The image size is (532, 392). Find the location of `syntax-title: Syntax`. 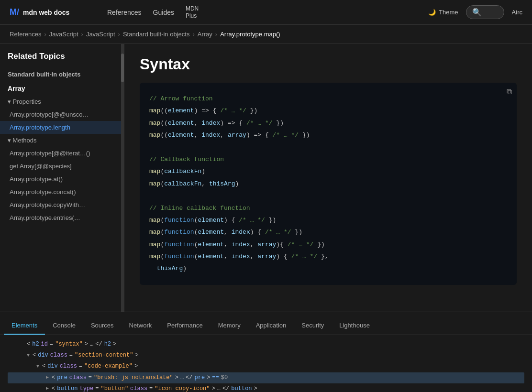

syntax-title: Syntax is located at coordinates (328, 64).